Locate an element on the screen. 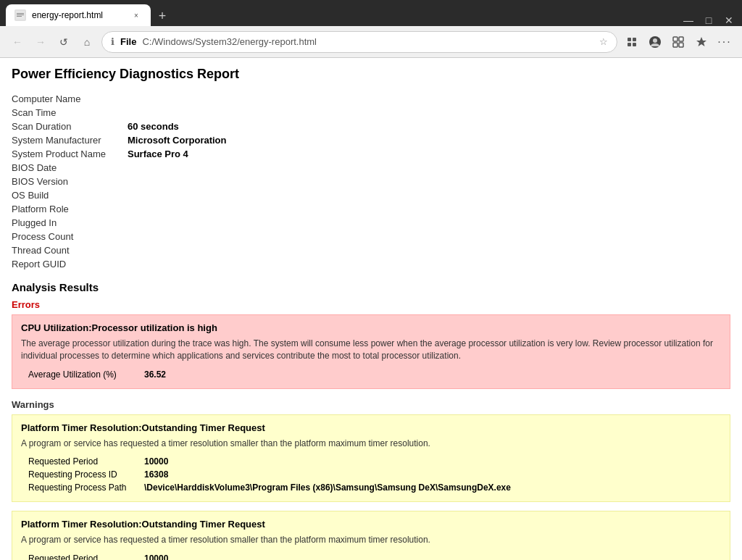  info-label: Report GUID is located at coordinates (70, 264).